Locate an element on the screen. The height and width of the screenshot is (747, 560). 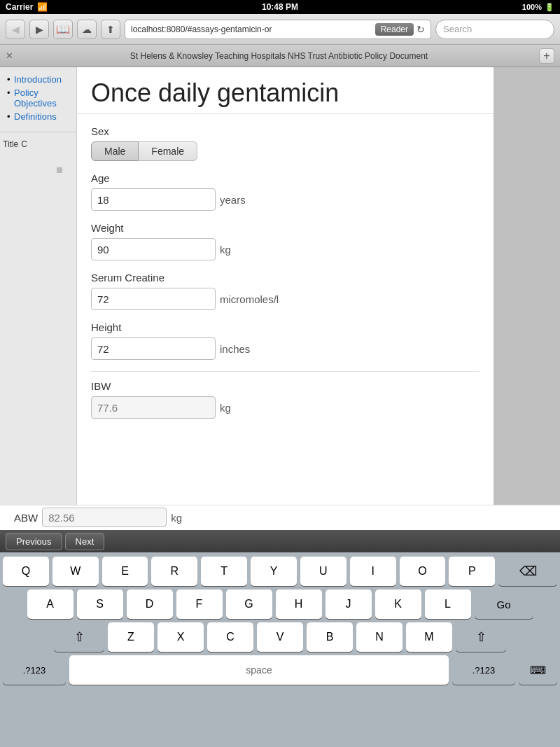
age-input is located at coordinates (153, 200).